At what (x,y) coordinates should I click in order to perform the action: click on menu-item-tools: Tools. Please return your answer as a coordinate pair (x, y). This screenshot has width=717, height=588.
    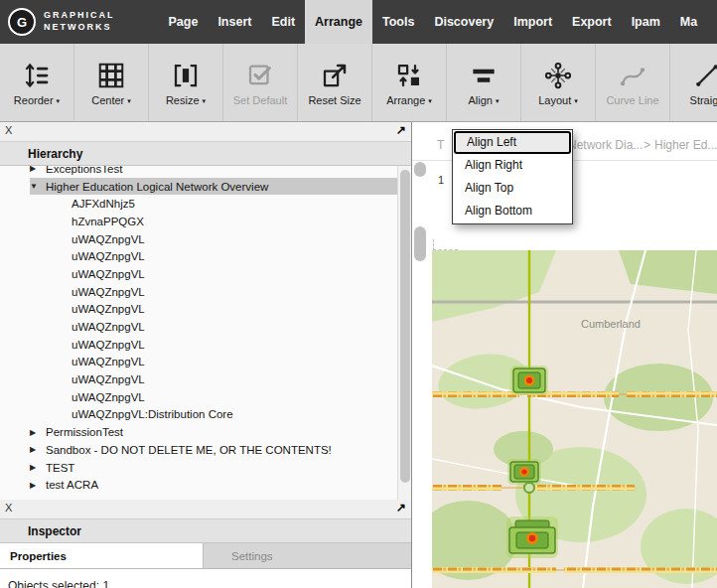
    Looking at the image, I should click on (398, 22).